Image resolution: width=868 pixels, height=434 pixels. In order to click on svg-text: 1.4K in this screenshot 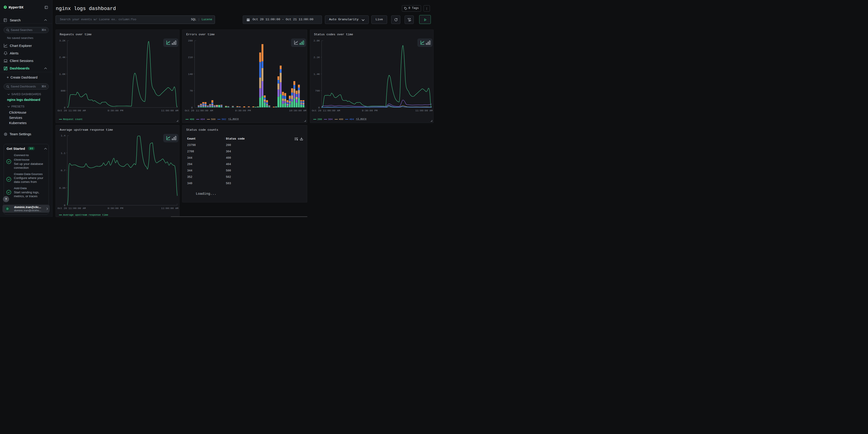, I will do `click(317, 74)`.